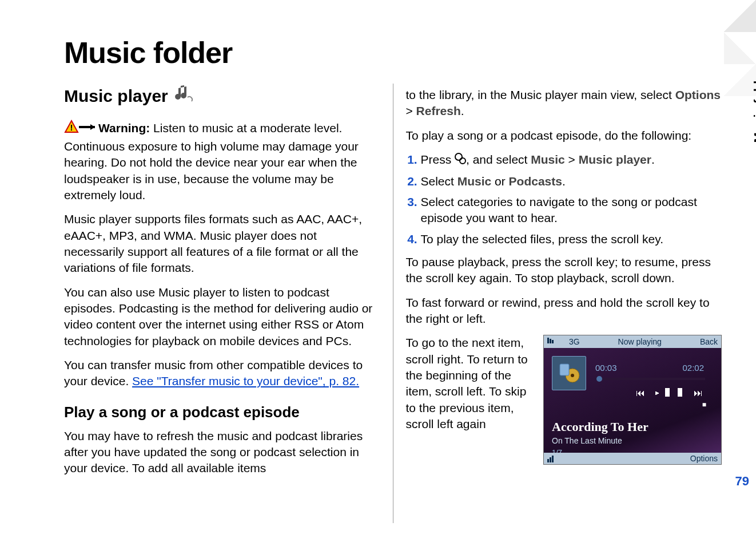 Image resolution: width=756 pixels, height=546 pixels. What do you see at coordinates (548, 159) in the screenshot?
I see `step1-music: Music` at bounding box center [548, 159].